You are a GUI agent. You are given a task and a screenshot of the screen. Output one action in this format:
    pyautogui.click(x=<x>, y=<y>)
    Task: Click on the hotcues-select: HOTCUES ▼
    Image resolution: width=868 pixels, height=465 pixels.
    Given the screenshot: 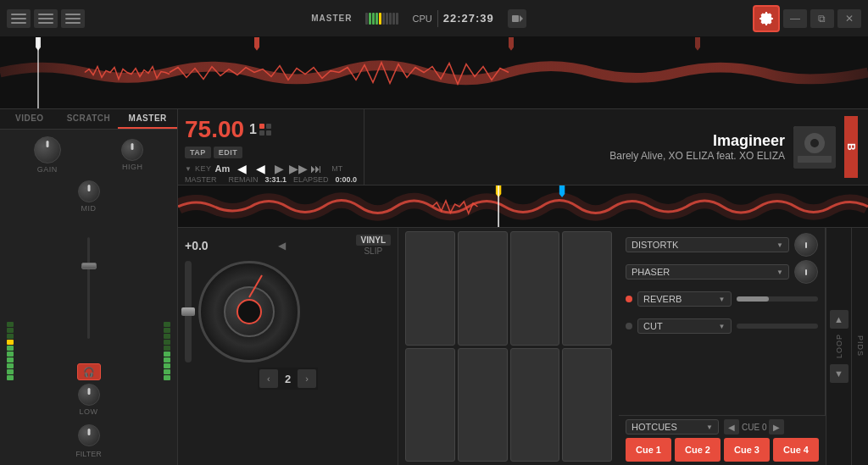 What is the action you would take?
    pyautogui.click(x=672, y=427)
    